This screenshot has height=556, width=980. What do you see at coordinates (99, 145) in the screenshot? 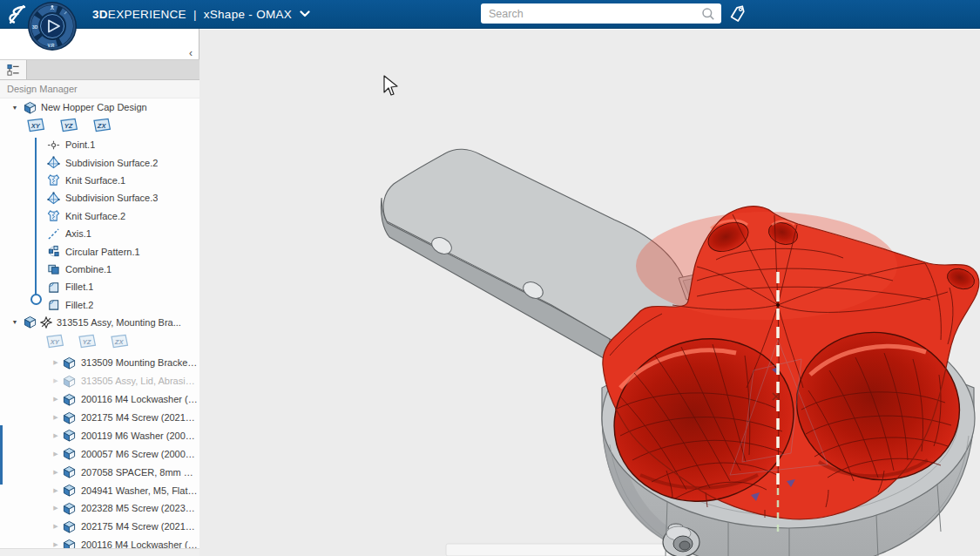
I see `tree-item-point-1: Point.1` at bounding box center [99, 145].